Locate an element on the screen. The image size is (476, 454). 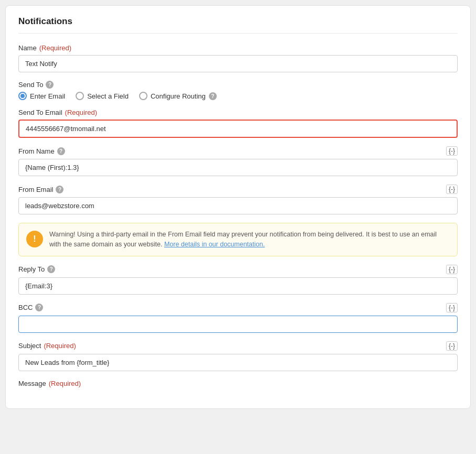
from-name-merge-icon: {-} is located at coordinates (452, 151).